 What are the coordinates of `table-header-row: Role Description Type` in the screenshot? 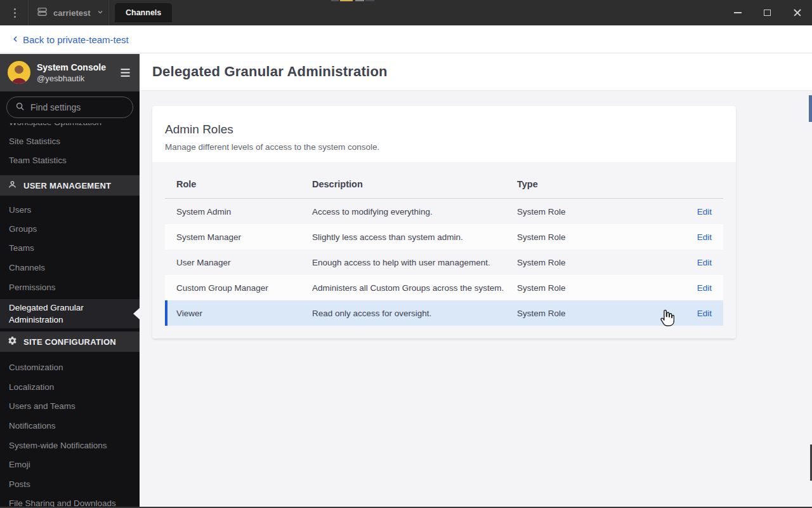 It's located at (444, 184).